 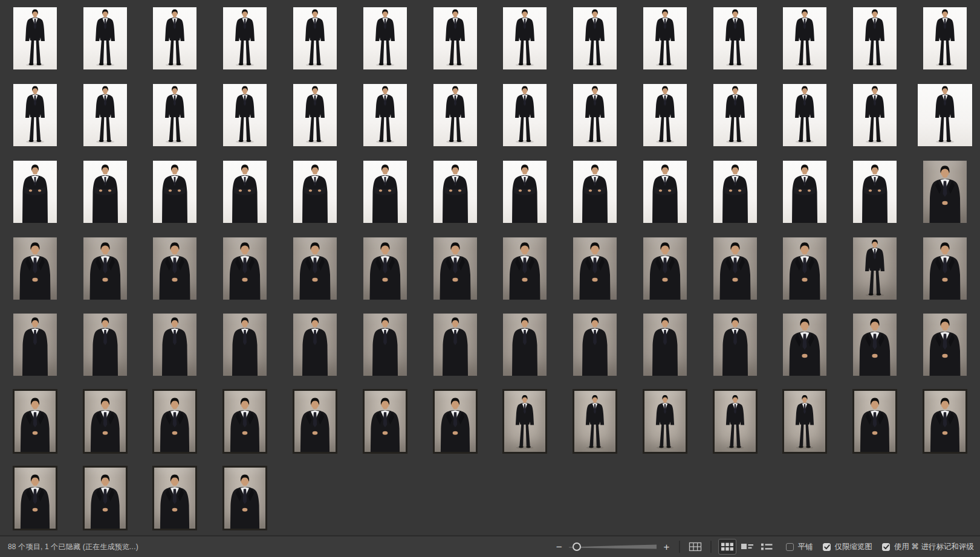 What do you see at coordinates (928, 547) in the screenshot?
I see `checkbox-use-cmd-rating: 使用 ⌘ 进行标记和评级` at bounding box center [928, 547].